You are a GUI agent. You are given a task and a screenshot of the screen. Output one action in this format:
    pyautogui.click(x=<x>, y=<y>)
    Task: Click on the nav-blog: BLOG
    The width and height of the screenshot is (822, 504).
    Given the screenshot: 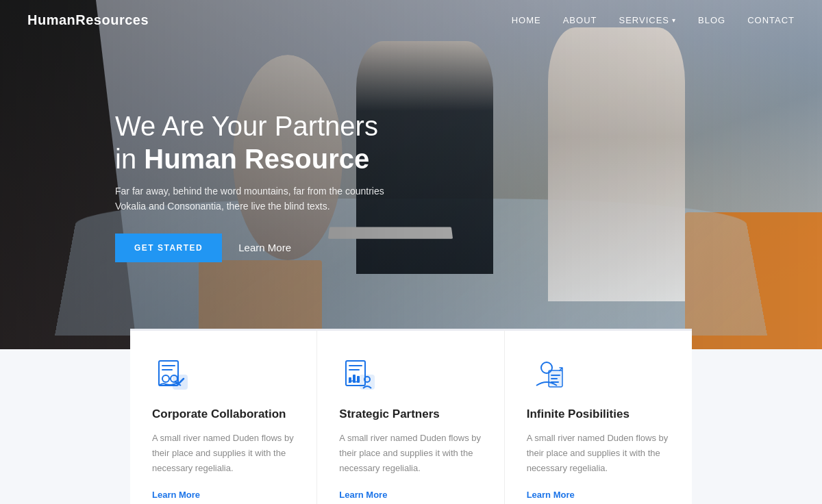 What is the action you would take?
    pyautogui.click(x=712, y=21)
    